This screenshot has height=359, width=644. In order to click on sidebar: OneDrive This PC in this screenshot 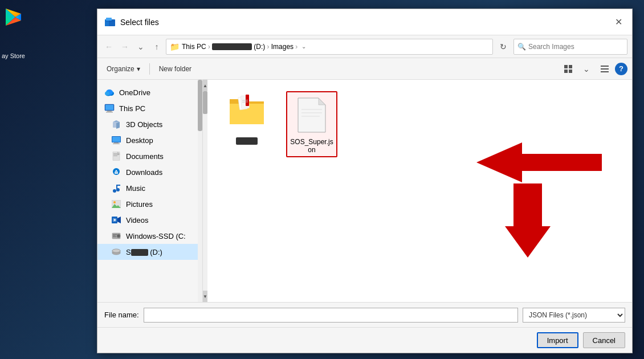, I will do `click(150, 191)`.